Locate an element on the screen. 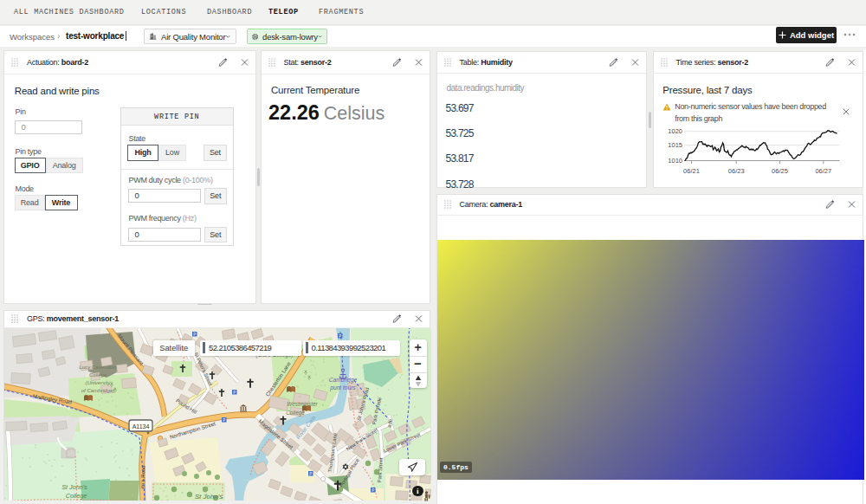  svg-text: of Cambridge) is located at coordinates (99, 390).